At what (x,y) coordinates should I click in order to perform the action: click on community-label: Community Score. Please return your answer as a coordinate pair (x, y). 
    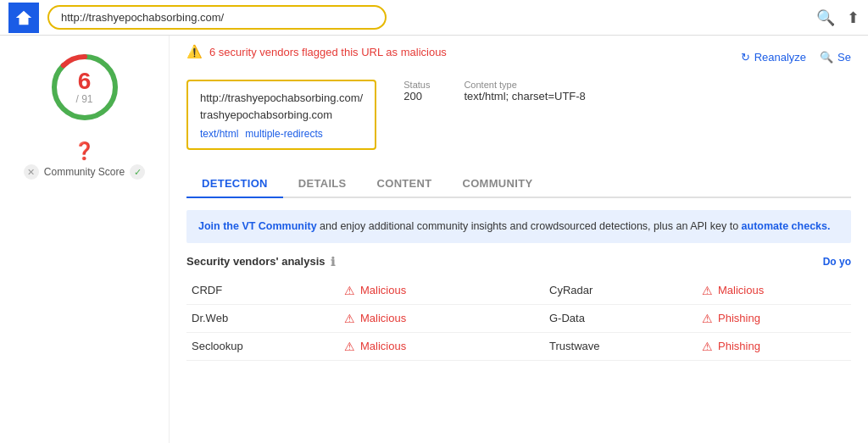
    Looking at the image, I should click on (85, 172).